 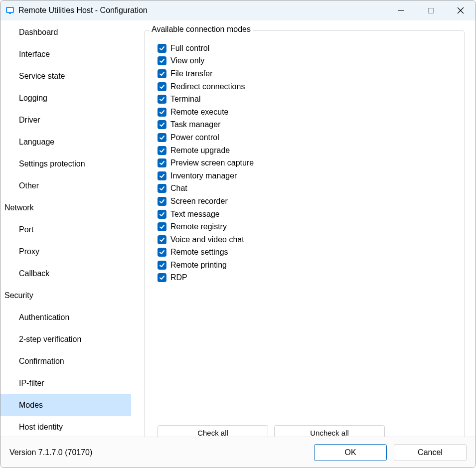 I want to click on mode-label: View only, so click(x=187, y=61).